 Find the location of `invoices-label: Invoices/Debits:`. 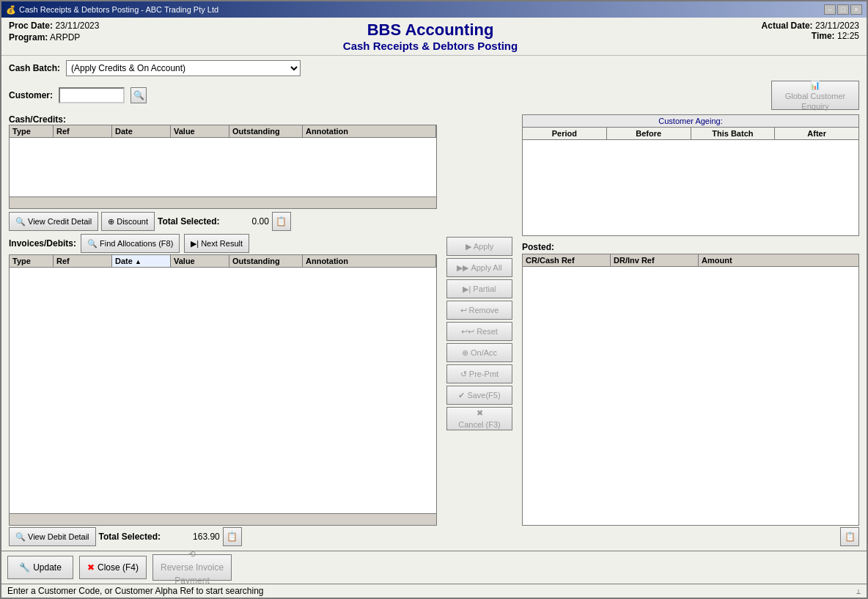

invoices-label: Invoices/Debits: is located at coordinates (43, 243).